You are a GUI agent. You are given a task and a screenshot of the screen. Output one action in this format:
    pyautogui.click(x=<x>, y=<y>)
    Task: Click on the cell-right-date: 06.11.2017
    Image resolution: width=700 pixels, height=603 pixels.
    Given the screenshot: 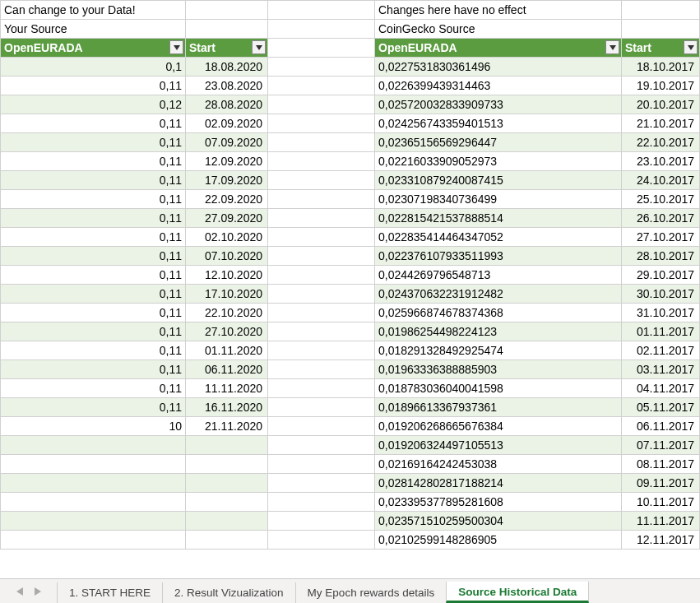 What is the action you would take?
    pyautogui.click(x=661, y=426)
    